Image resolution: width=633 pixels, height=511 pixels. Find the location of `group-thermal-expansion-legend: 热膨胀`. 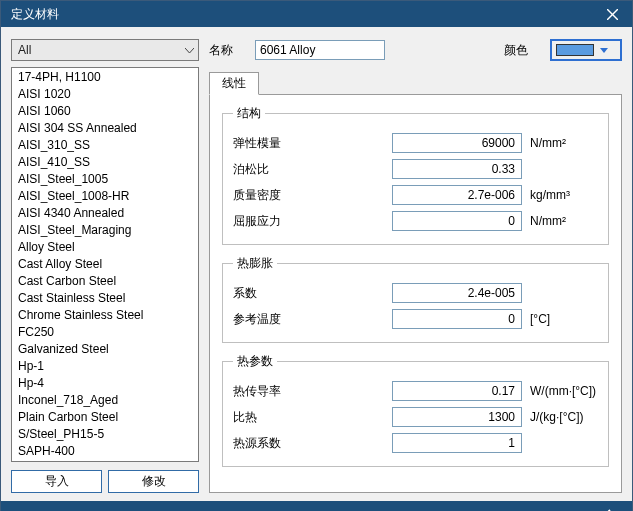

group-thermal-expansion-legend: 热膨胀 is located at coordinates (255, 264).